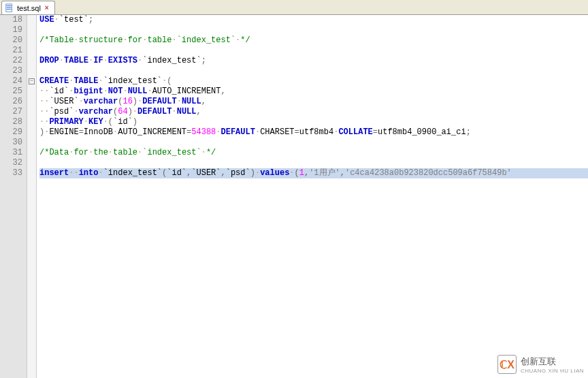  I want to click on watermark: ℂX 创新互联 CHUANG XIN HU LIAN, so click(540, 364).